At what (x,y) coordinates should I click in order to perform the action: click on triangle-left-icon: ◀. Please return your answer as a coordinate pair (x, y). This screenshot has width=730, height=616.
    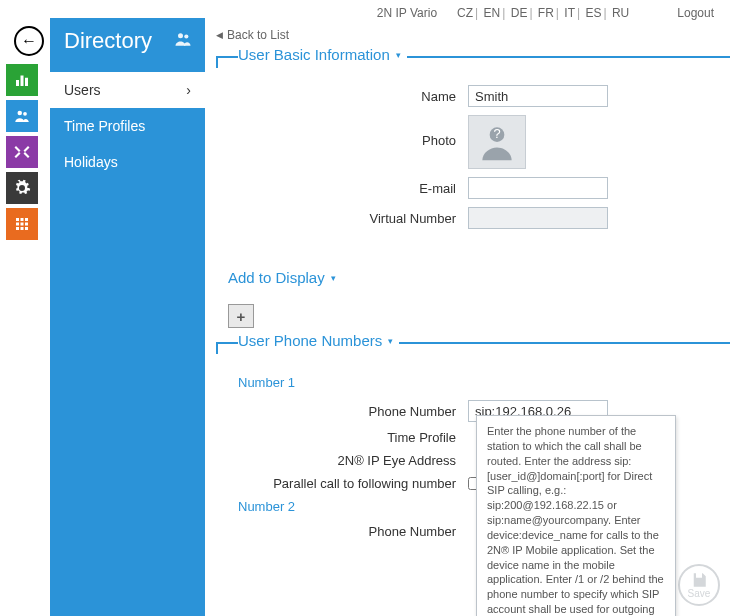
    Looking at the image, I should click on (220, 35).